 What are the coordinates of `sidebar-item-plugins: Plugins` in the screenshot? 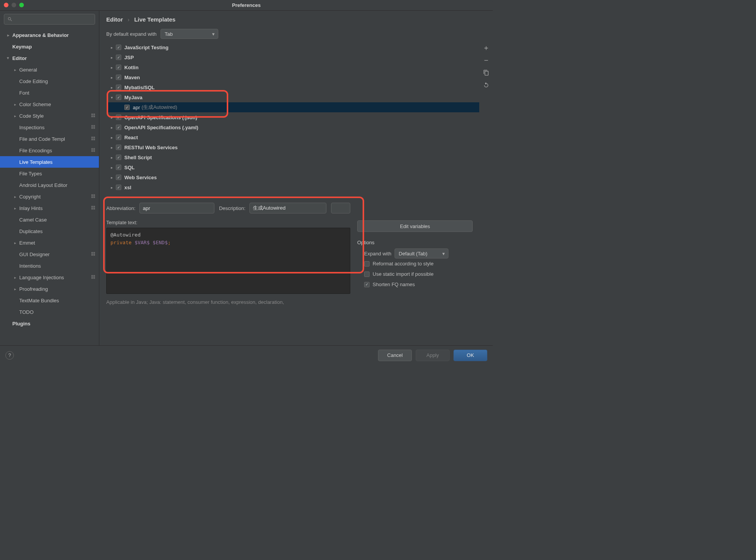 It's located at (49, 323).